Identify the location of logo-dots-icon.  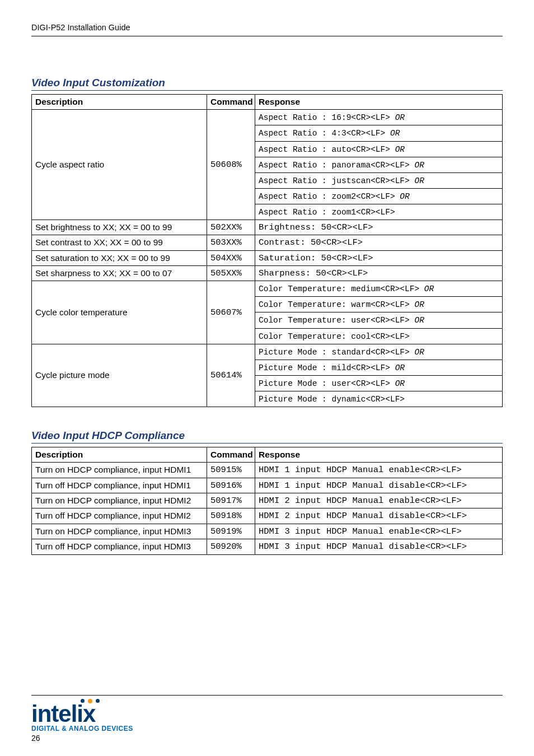
(90, 701).